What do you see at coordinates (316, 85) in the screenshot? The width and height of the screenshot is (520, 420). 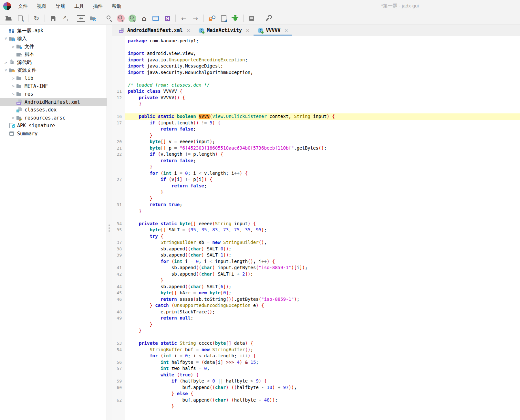 I see `code-line: /* loaded from: classes.dex */` at bounding box center [316, 85].